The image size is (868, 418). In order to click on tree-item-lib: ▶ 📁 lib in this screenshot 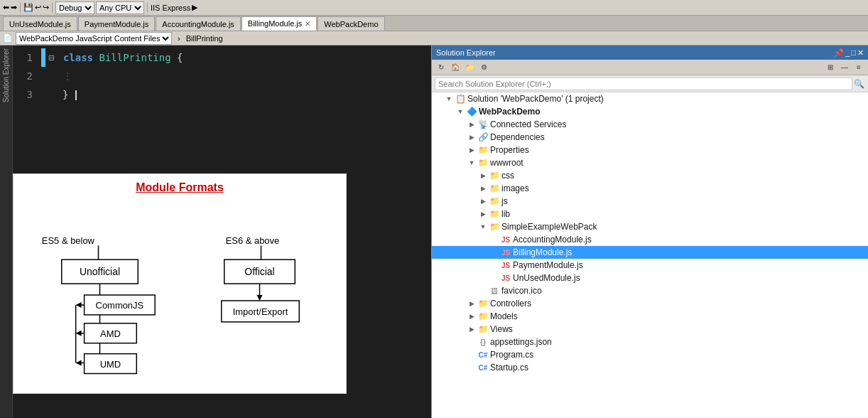, I will do `click(650, 214)`.